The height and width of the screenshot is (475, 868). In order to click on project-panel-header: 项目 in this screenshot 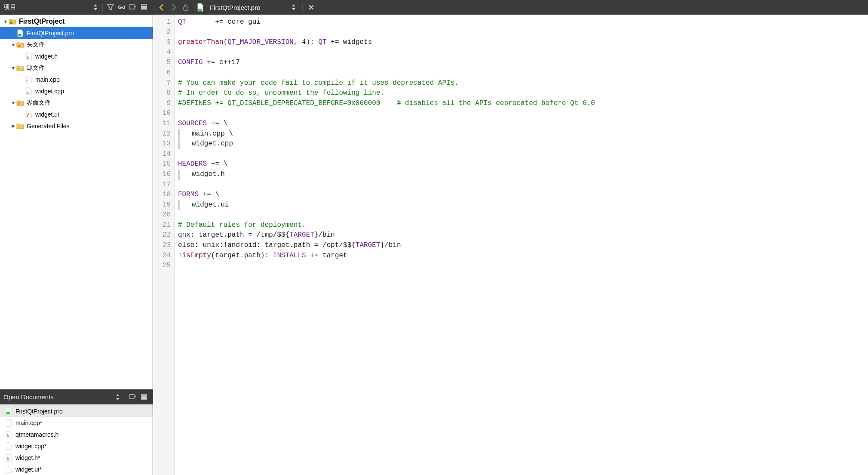, I will do `click(77, 7)`.